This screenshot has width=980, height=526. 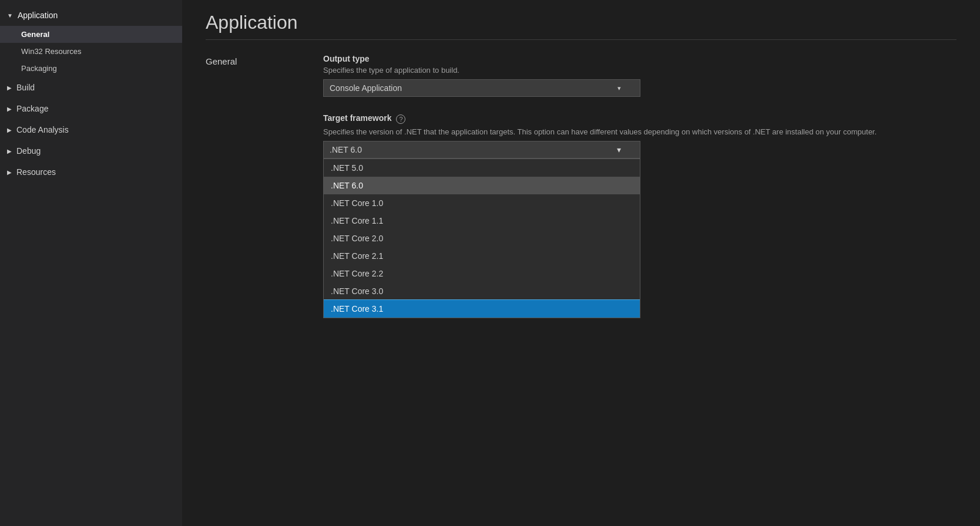 I want to click on output-type-select: Console Application ▾, so click(x=482, y=88).